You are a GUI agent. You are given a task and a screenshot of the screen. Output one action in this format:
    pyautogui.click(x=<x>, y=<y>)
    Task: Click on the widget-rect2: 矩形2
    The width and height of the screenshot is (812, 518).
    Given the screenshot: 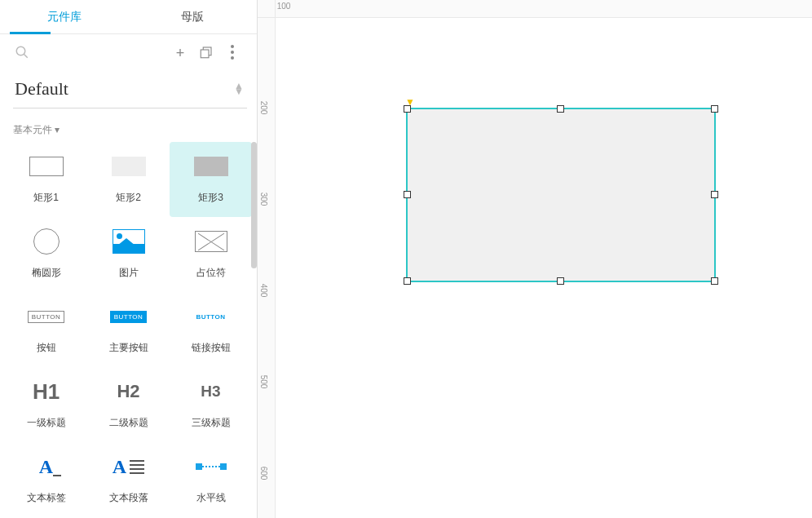 What is the action you would take?
    pyautogui.click(x=129, y=179)
    